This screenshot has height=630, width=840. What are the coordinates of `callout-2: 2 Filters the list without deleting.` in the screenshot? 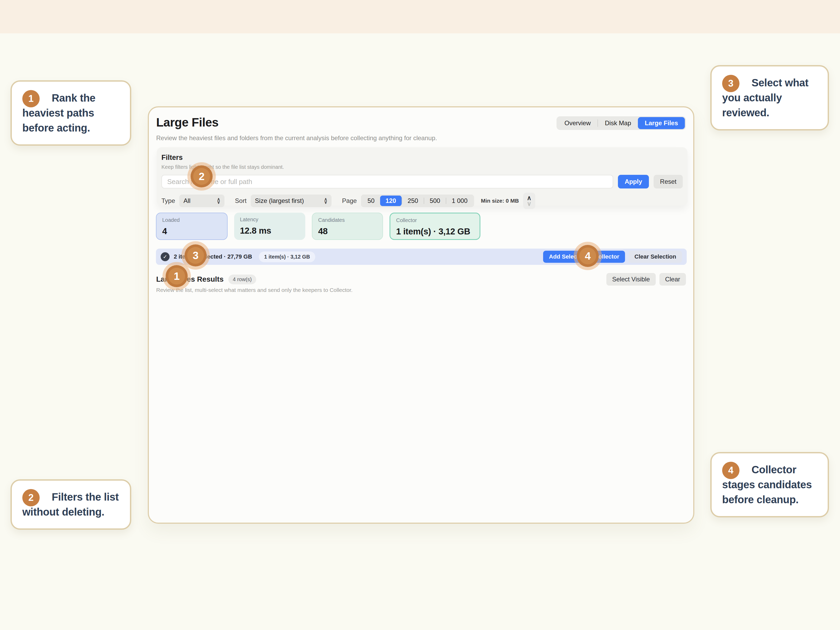 It's located at (71, 504).